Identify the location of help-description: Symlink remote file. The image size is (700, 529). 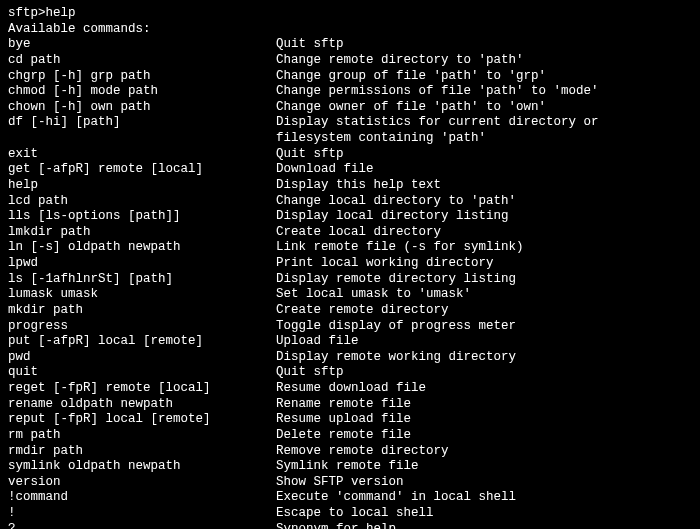
(484, 467).